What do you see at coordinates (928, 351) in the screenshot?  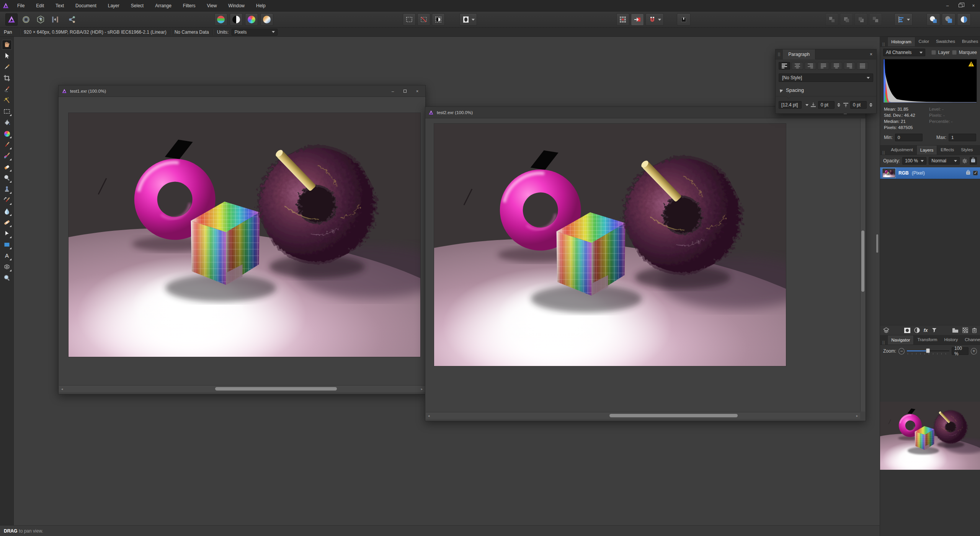 I see `zoom-slider-thumb` at bounding box center [928, 351].